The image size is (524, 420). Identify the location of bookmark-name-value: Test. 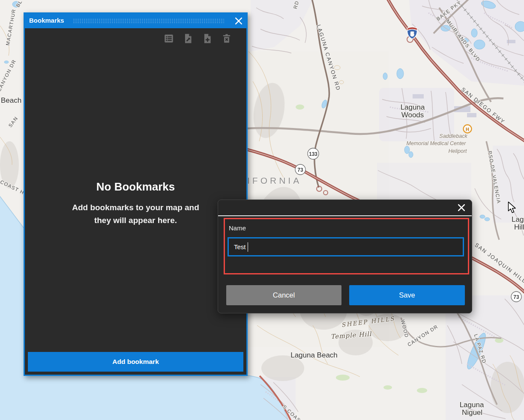
(240, 247).